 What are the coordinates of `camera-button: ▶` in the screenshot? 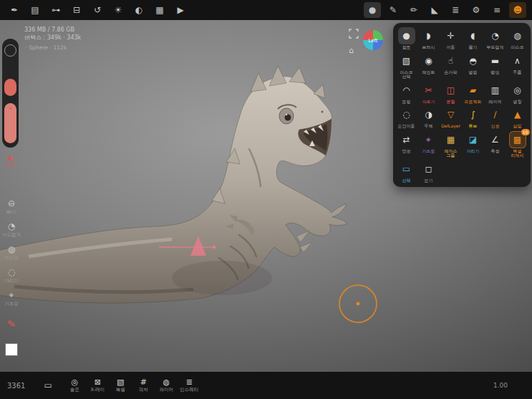 It's located at (180, 10).